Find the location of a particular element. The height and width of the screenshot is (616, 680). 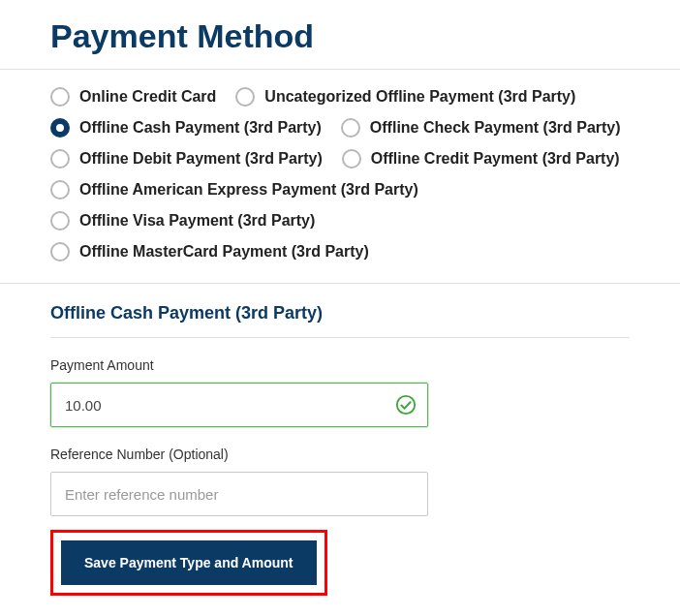

reference-number-input is located at coordinates (239, 494).